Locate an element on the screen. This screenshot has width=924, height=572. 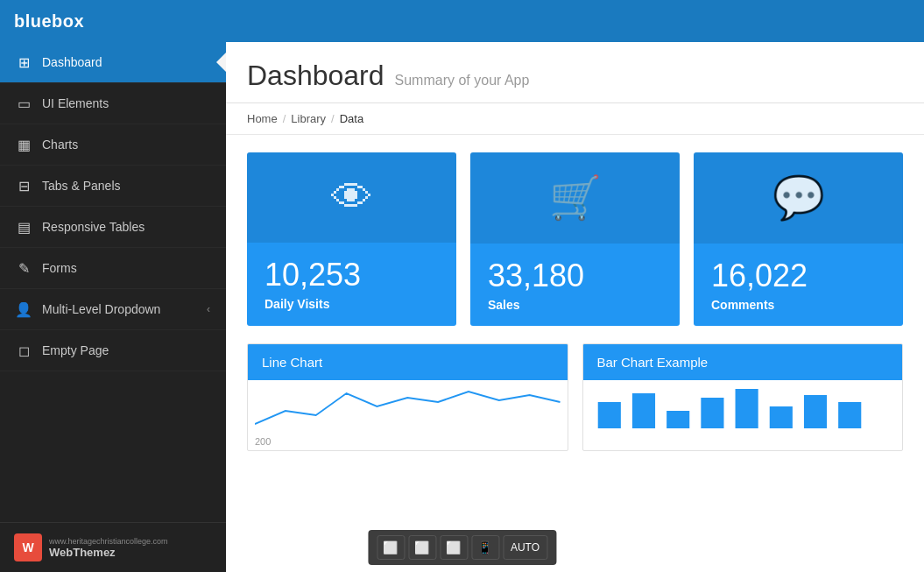
stat-card-comments: 💬 16,022 Comments is located at coordinates (799, 239).